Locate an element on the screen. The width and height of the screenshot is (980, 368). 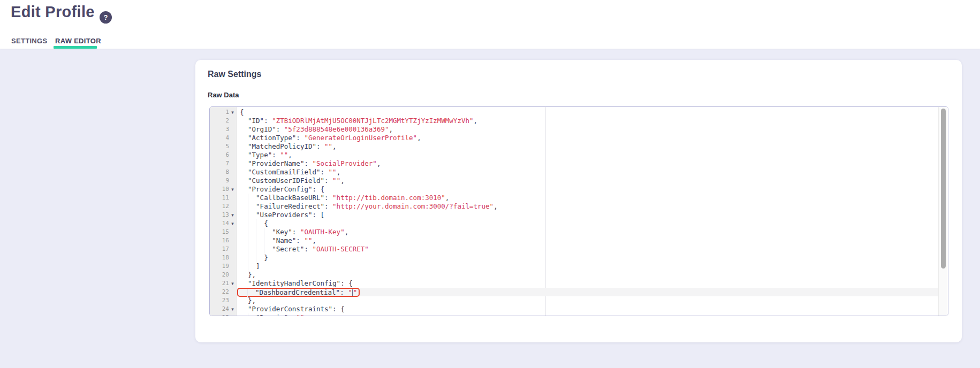
code-line: "ActionType": "GenerateOrLoginUserProfil… is located at coordinates (588, 138).